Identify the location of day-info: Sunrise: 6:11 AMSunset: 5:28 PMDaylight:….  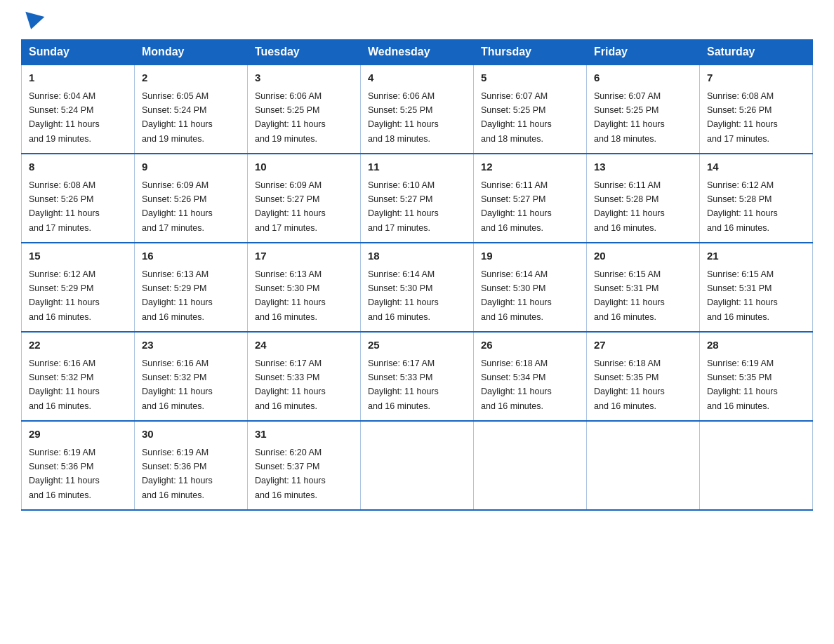
(629, 206).